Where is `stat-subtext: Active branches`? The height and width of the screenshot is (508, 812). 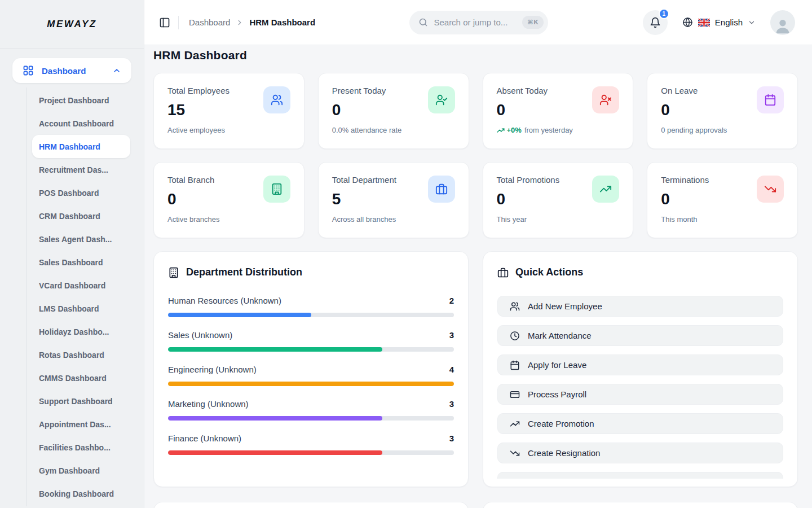 stat-subtext: Active branches is located at coordinates (229, 219).